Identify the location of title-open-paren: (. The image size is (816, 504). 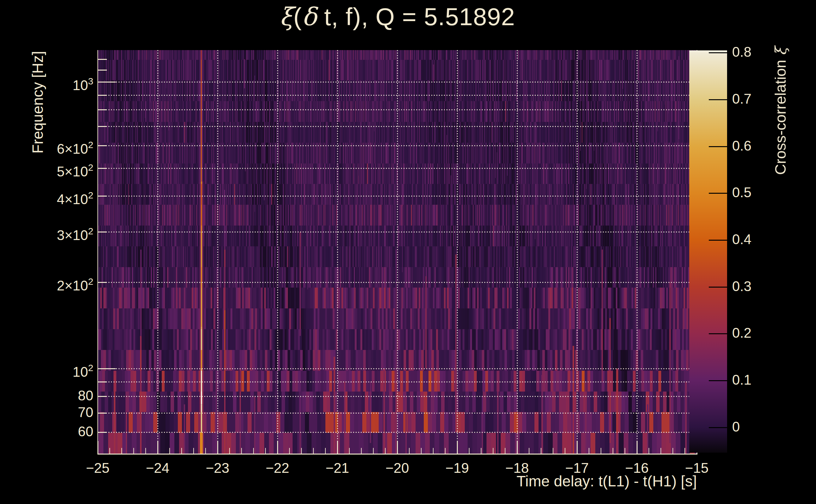
(298, 17).